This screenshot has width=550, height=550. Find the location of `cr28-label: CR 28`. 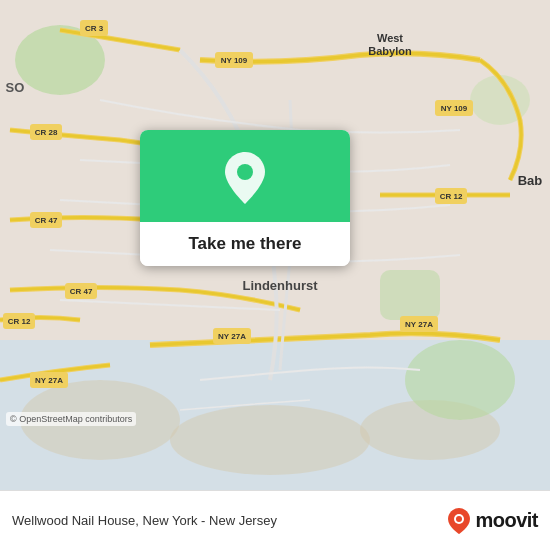

cr28-label: CR 28 is located at coordinates (46, 132).